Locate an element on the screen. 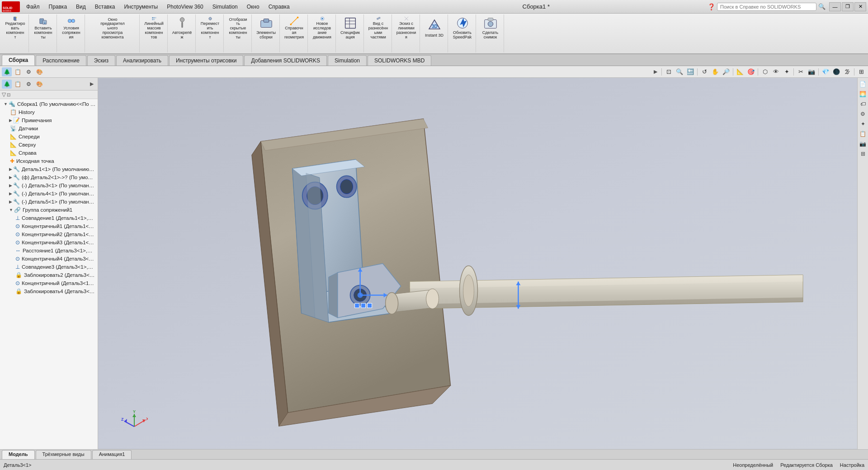  standard-views-button: 📐 is located at coordinates (740, 72).